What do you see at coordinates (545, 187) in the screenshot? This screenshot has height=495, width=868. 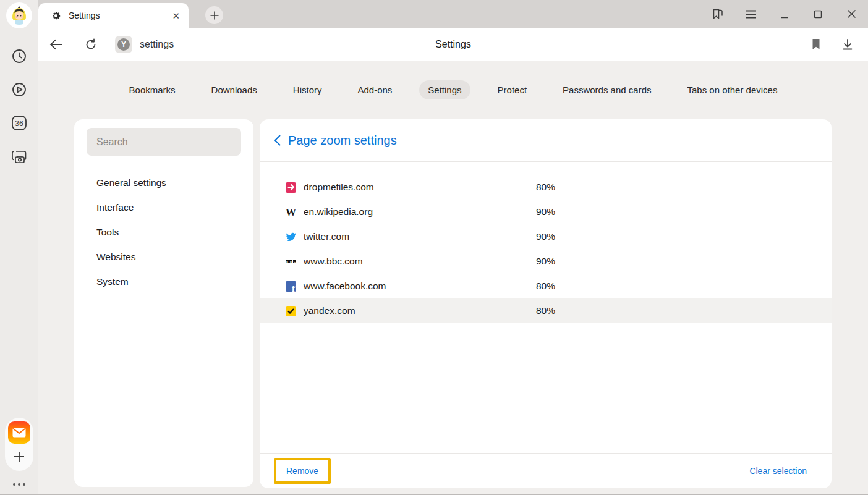 I see `site-row-dropmefiles: dropmefiles.com 80%` at bounding box center [545, 187].